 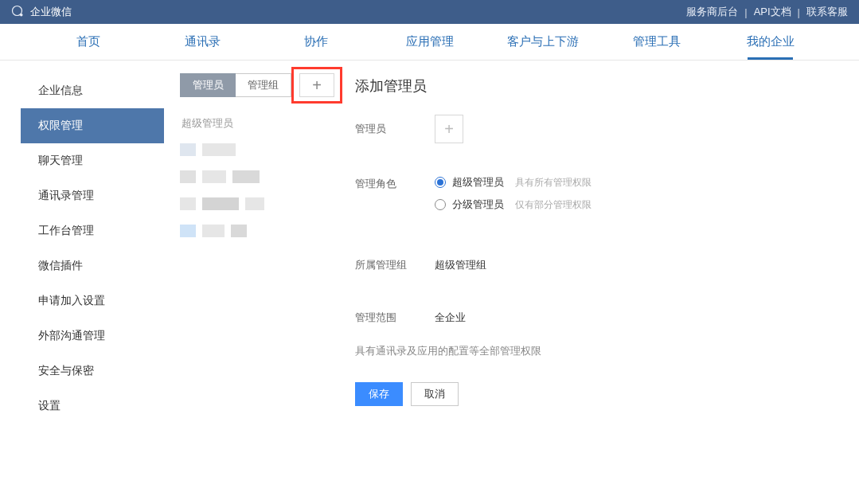 What do you see at coordinates (260, 190) in the screenshot?
I see `admin-list` at bounding box center [260, 190].